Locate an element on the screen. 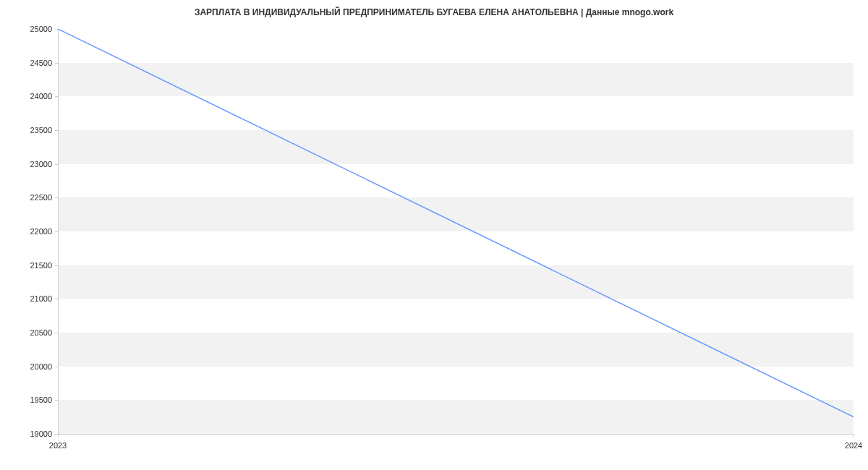 The image size is (868, 470). y-tick-label: 21000 is located at coordinates (30, 299).